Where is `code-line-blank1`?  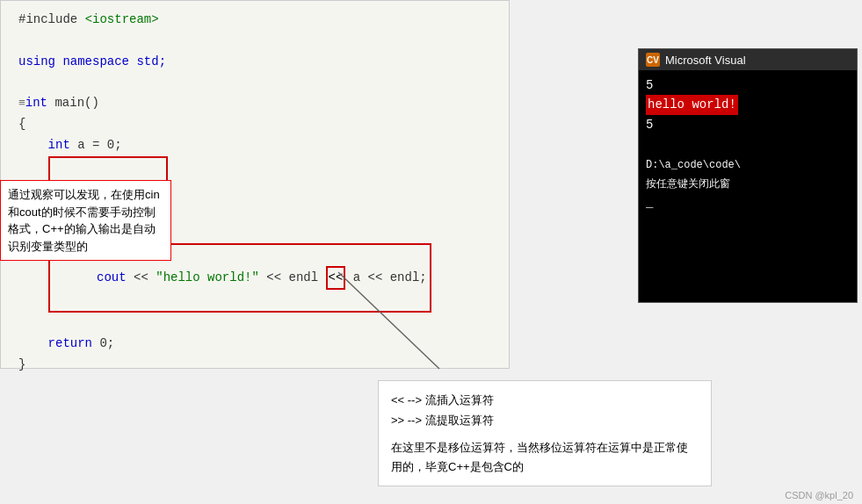
code-line-blank1 is located at coordinates (259, 41).